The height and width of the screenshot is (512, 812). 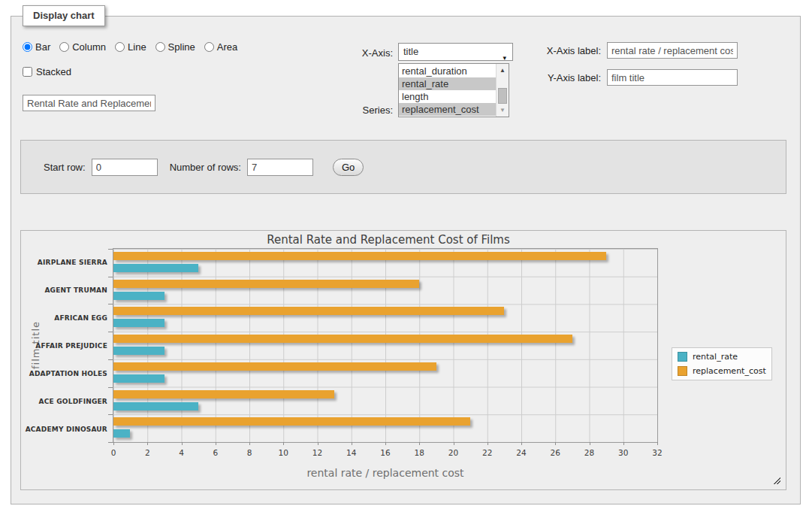 I want to click on chart-type-radio-bar: Bar, so click(x=36, y=47).